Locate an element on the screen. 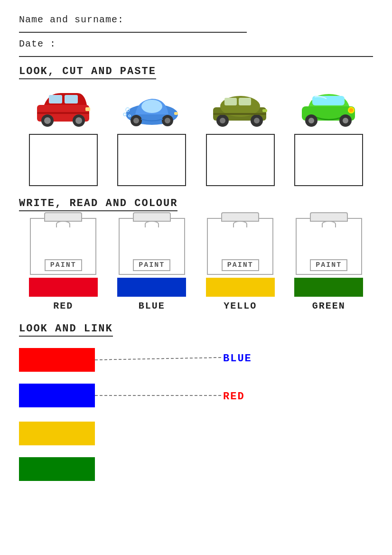 This screenshot has height=555, width=392. jar-label-blue: PAINT is located at coordinates (152, 265).